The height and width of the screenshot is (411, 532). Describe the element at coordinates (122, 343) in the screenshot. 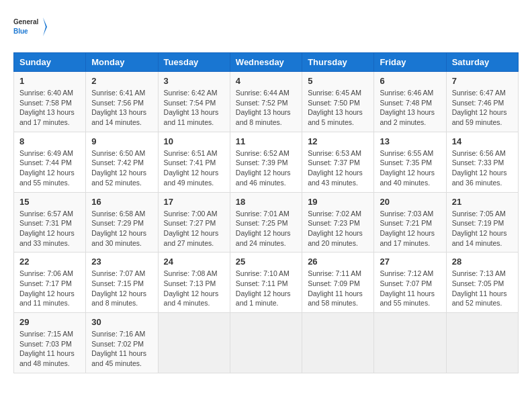

I see `calendar-cell: 30Sunrise: 7:16 AMSunset: 7:02 PMDayligh…` at that location.